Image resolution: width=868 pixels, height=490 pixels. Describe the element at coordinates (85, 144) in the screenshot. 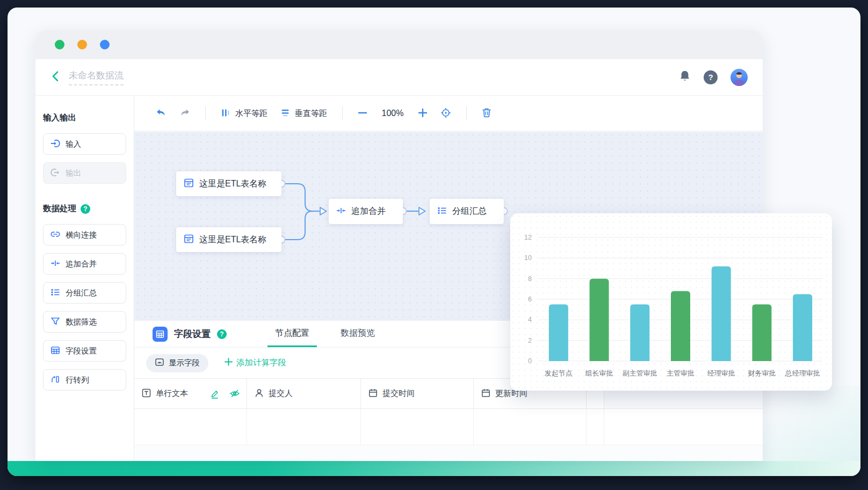

I see `sidebar-item-input: 输入` at that location.